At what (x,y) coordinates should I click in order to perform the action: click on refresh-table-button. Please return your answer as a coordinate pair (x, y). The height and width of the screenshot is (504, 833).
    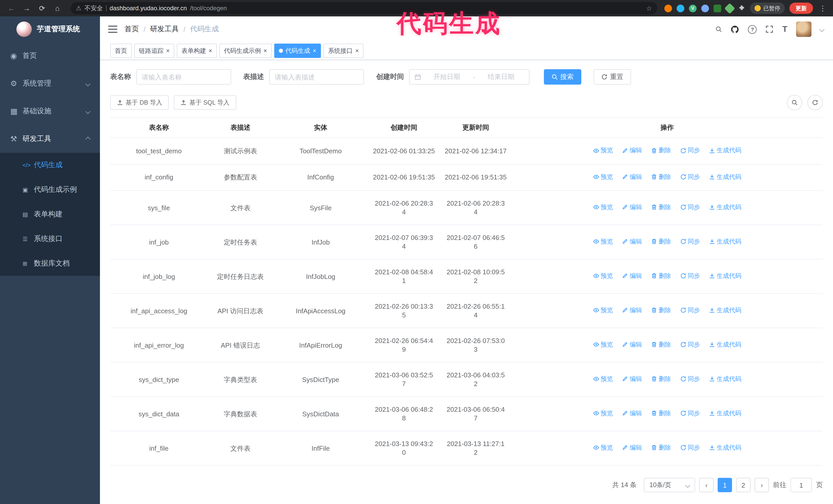
    Looking at the image, I should click on (815, 103).